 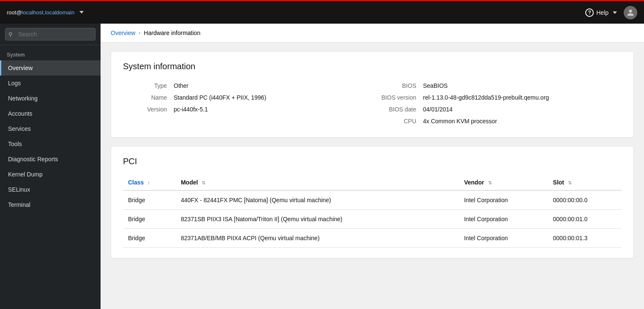 I want to click on breadcrumb: Overview › Hardware information, so click(x=372, y=33).